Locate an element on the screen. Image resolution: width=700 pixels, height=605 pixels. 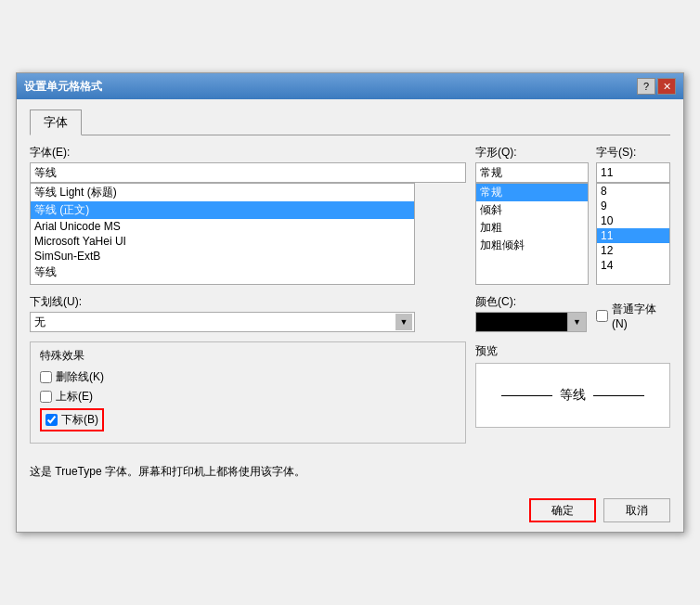
font-size-label: 字号(S): is located at coordinates (633, 152).